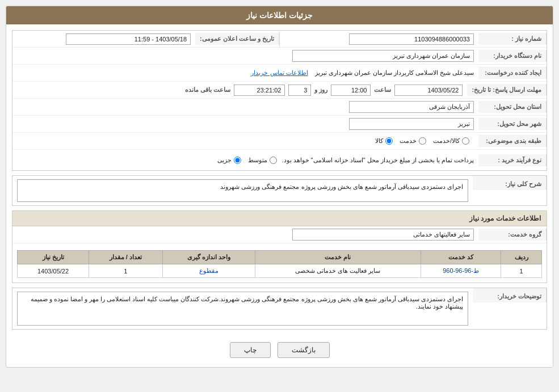  Describe the element at coordinates (258, 160) in the screenshot. I see `type-motavaset-label: متوسط` at that location.